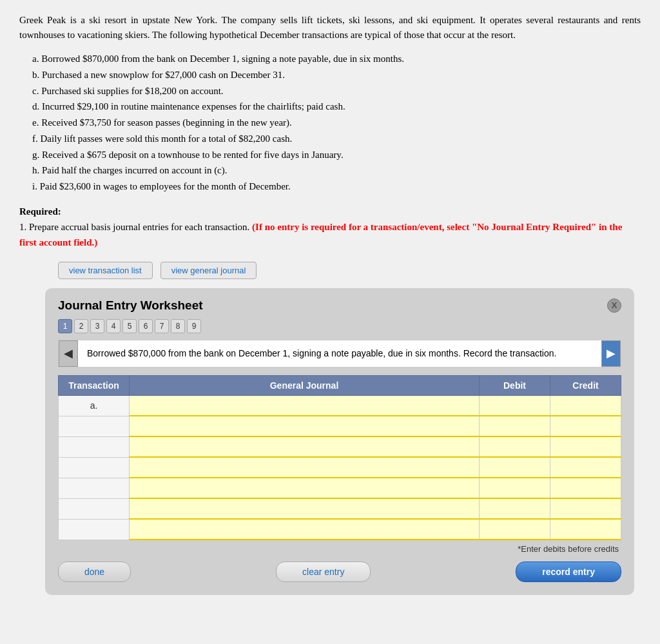 The image size is (660, 644). What do you see at coordinates (336, 139) in the screenshot?
I see `list-item: f. Daily lift passes were sold this mont…` at bounding box center [336, 139].